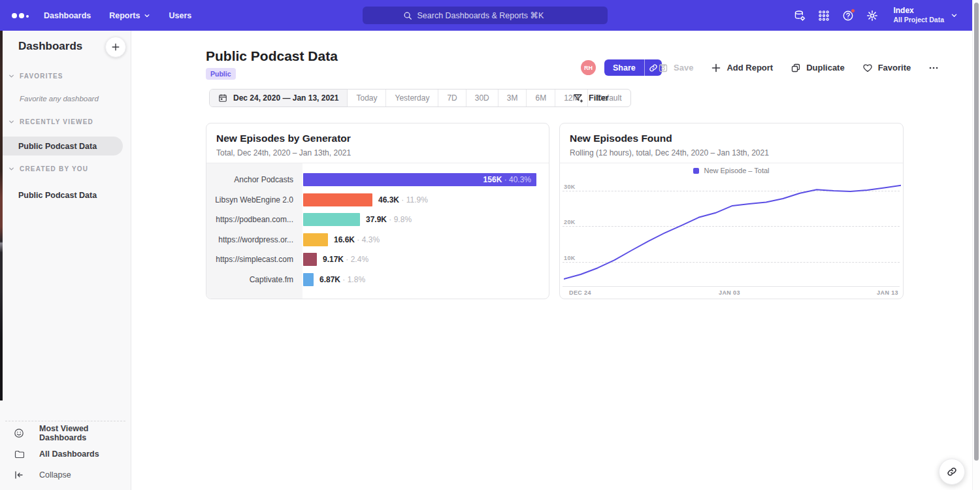 The height and width of the screenshot is (490, 980). Describe the element at coordinates (255, 259) in the screenshot. I see `bar-category-label: https://simplecast.com` at that location.